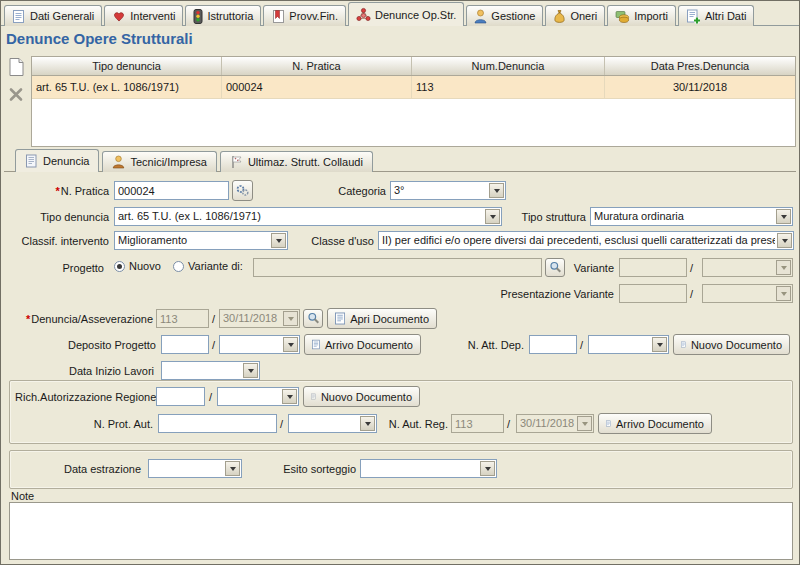 Image resolution: width=800 pixels, height=565 pixels. Describe the element at coordinates (555, 268) in the screenshot. I see `search-variante-button` at that location.